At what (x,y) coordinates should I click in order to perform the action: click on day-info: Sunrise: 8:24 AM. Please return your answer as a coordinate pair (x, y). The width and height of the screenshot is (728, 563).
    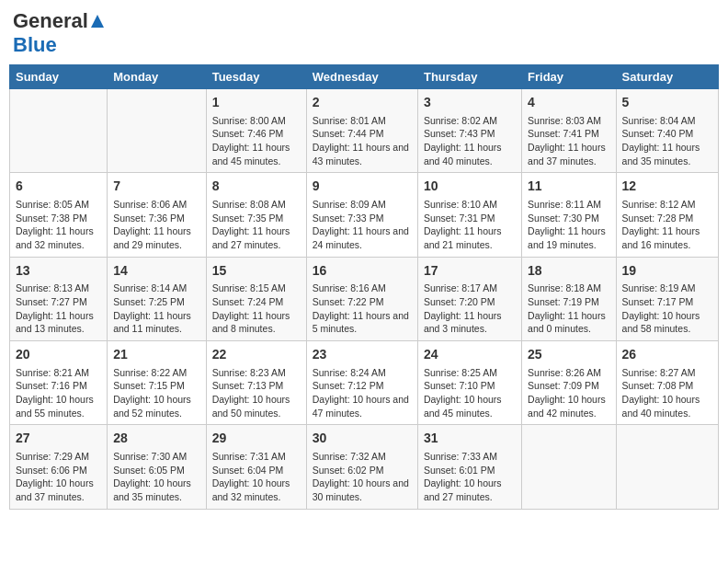
    Looking at the image, I should click on (362, 373).